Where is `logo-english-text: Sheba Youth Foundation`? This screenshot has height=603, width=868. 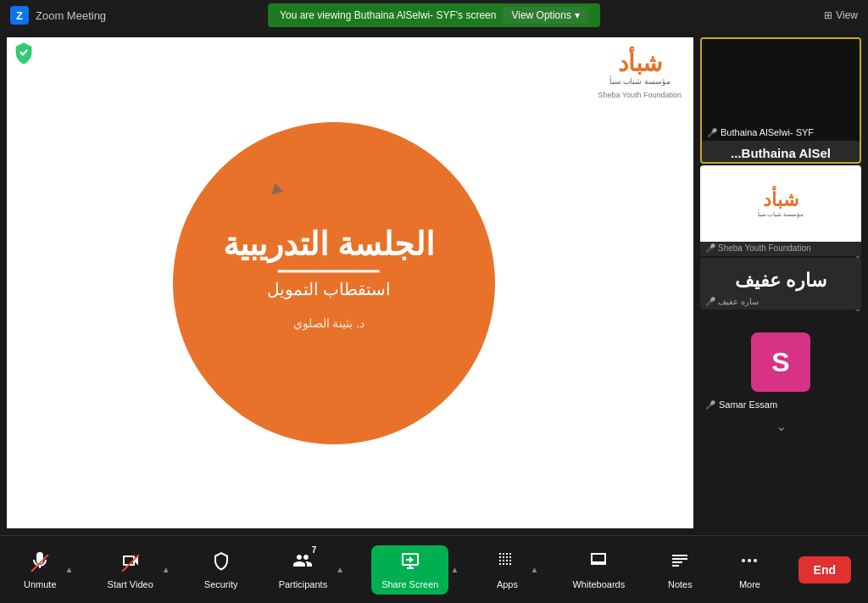 logo-english-text: Sheba Youth Foundation is located at coordinates (639, 95).